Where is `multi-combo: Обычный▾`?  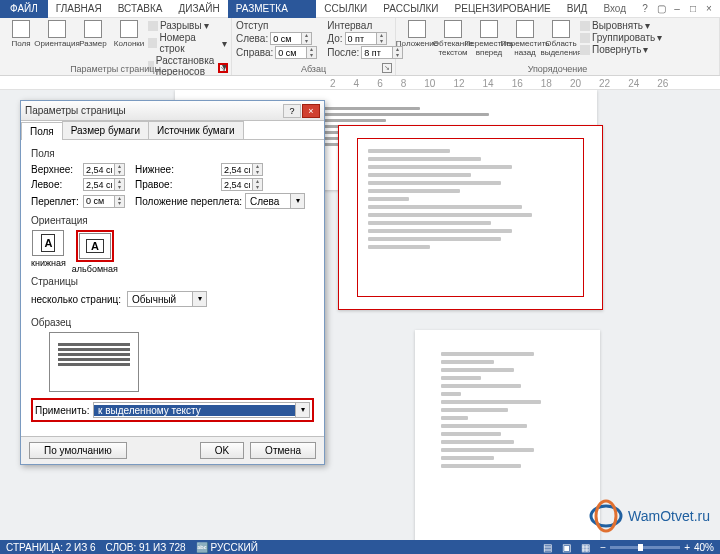 multi-combo: Обычный▾ is located at coordinates (167, 299).